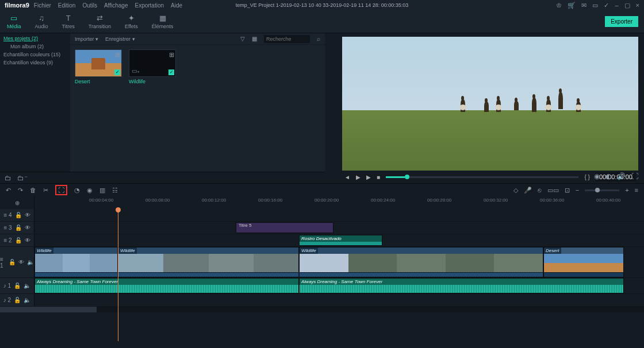 The width and height of the screenshot is (644, 348). What do you see at coordinates (528, 191) in the screenshot?
I see `mic-icon: 🎤` at bounding box center [528, 191].